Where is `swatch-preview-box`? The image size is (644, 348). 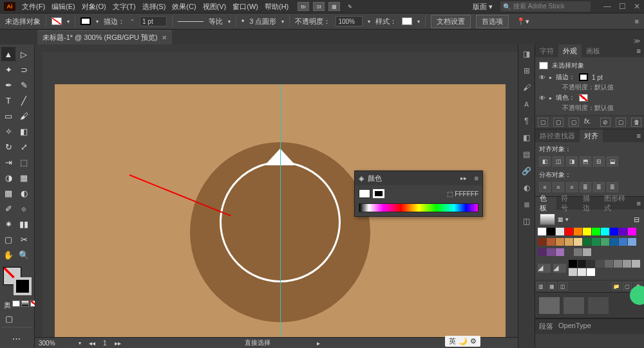
swatch-preview-box is located at coordinates (547, 219).